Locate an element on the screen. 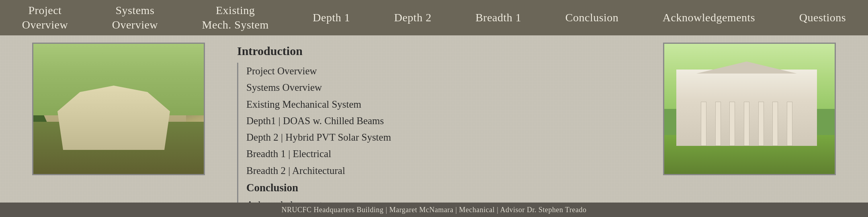 The height and width of the screenshot is (217, 868). nav-systems-overview: Systems Overview is located at coordinates (135, 18).